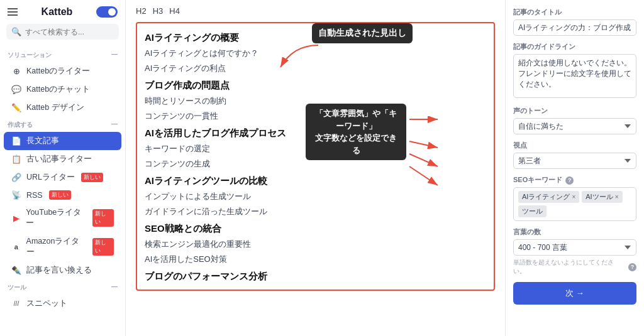  I want to click on sidebar-item-rss: 📡 RSS 新しい, so click(63, 195).